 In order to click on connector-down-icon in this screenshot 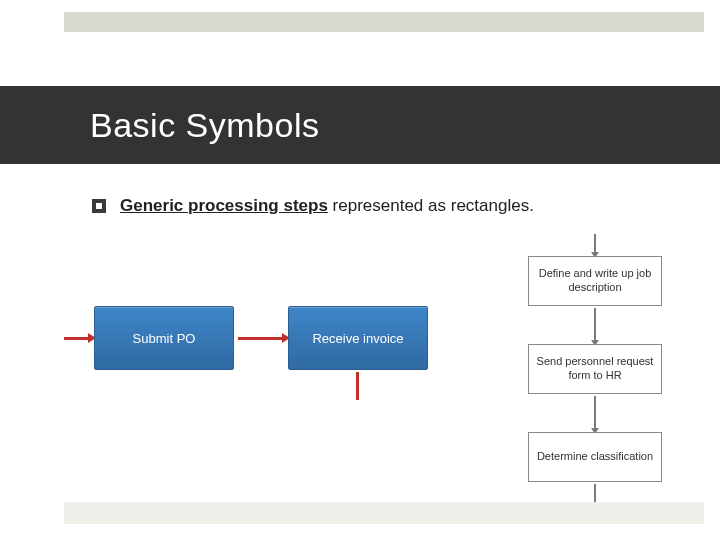, I will do `click(358, 386)`.